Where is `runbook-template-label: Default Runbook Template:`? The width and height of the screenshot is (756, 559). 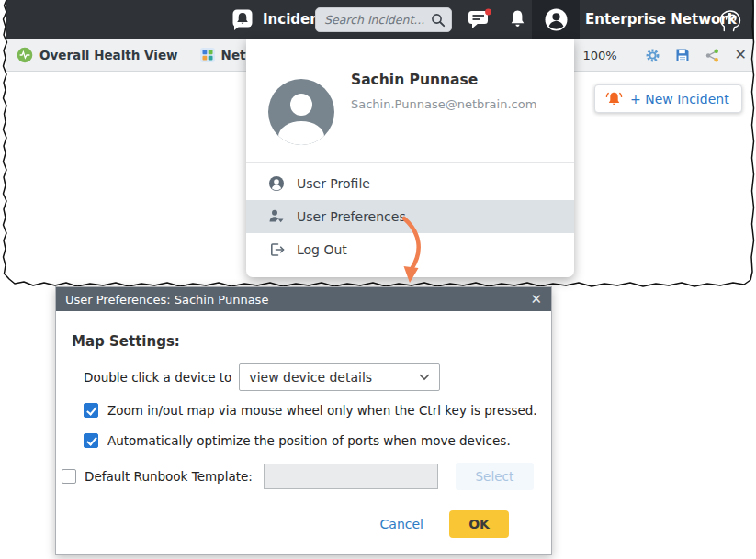
runbook-template-label: Default Runbook Template: is located at coordinates (169, 476).